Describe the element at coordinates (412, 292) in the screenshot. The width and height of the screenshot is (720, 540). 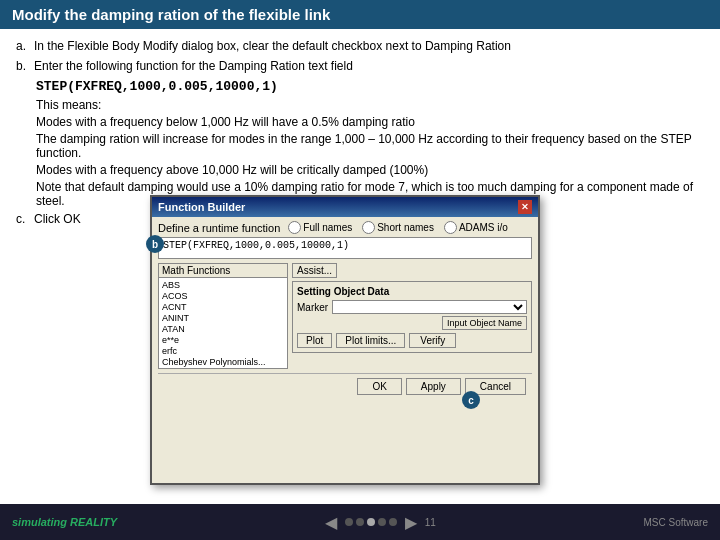
I see `setting-title: Setting Object Data` at that location.